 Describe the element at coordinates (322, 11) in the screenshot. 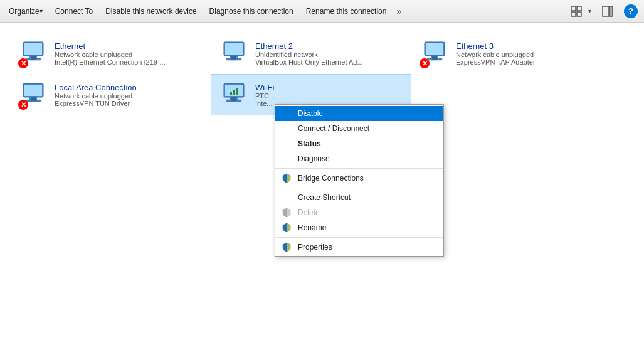

I see `toolbar: Organize Connect To Disable this network…` at that location.